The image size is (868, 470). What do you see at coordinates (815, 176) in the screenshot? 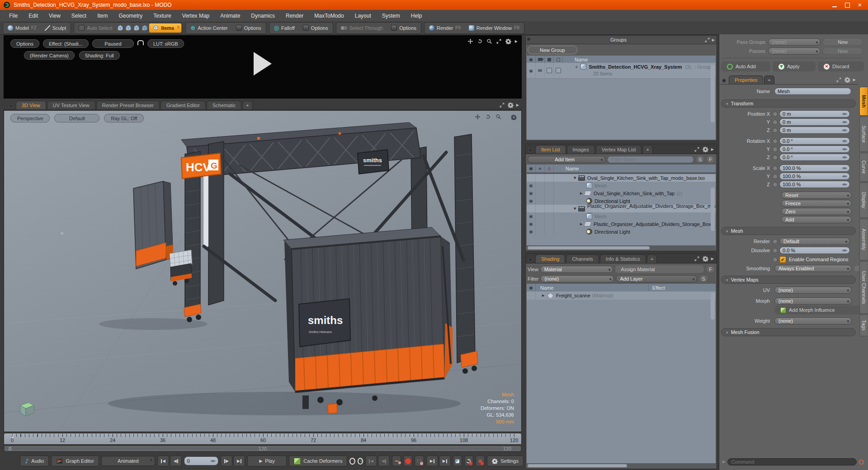
I see `scale-y-field: 100.0 %◀▶` at bounding box center [815, 176].